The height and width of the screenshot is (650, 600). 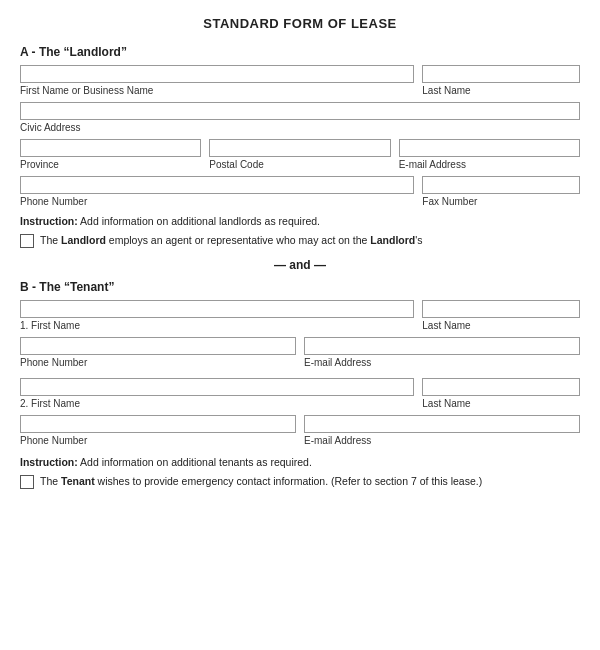 I want to click on section-a-instruction: Instruction: Add information on addition…, so click(x=300, y=221).